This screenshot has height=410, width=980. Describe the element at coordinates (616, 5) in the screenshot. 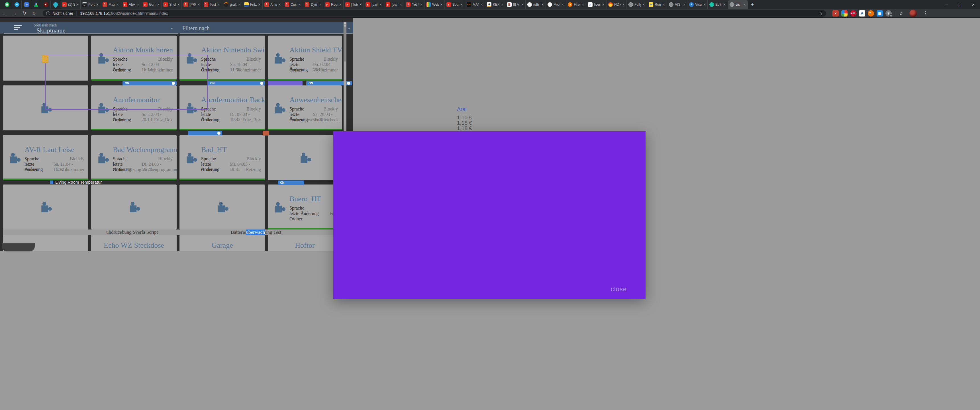

I see `tab: HD v✕` at that location.